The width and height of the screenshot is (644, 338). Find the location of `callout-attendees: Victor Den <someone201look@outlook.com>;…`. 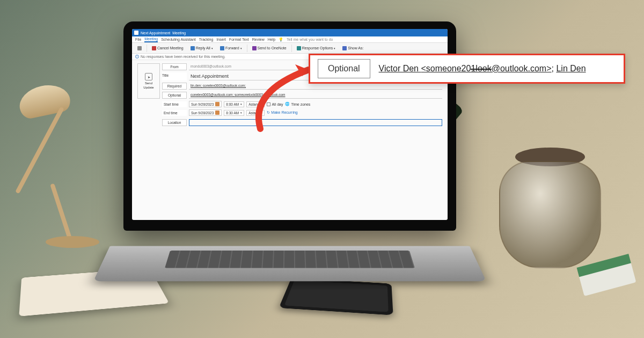

callout-attendees: Victor Den <someone201look@outlook.com>;… is located at coordinates (482, 69).